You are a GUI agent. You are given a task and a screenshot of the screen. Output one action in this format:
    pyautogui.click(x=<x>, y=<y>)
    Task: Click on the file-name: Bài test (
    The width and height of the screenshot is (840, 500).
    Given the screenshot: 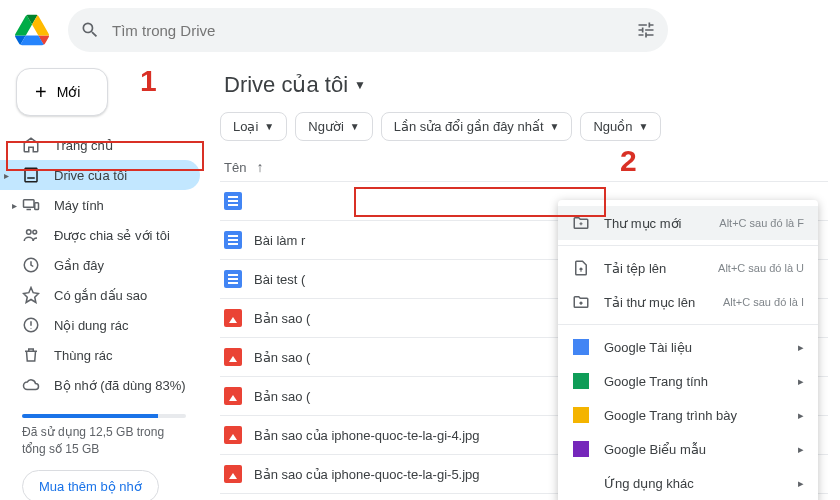 What is the action you would take?
    pyautogui.click(x=280, y=280)
    